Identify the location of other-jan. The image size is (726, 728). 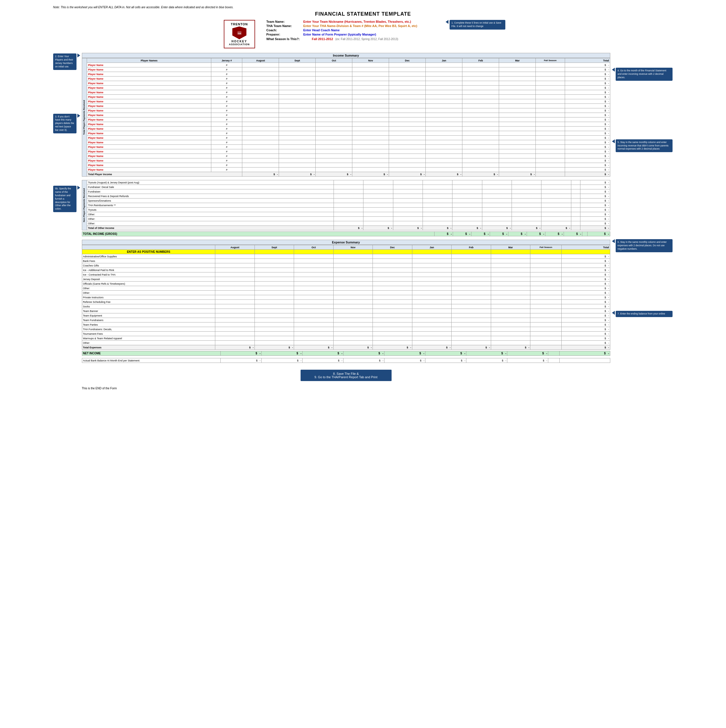
(497, 210).